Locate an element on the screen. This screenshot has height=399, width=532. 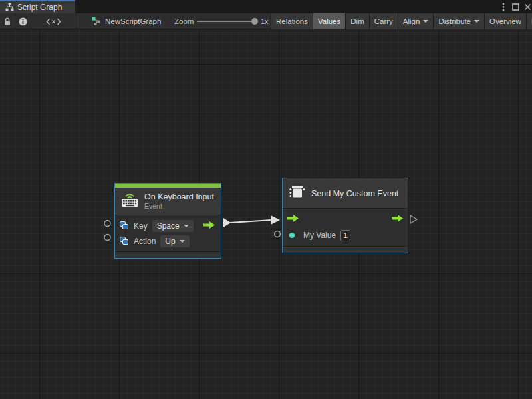
my-value-port is located at coordinates (278, 234).